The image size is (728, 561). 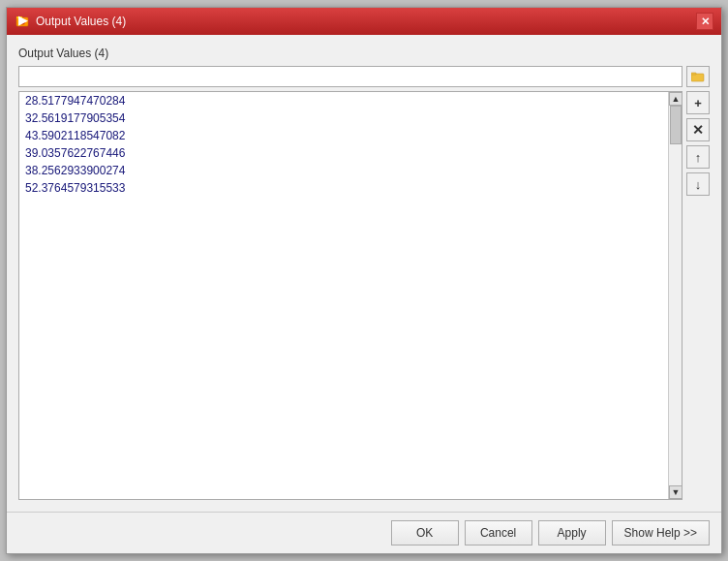 I want to click on list-item: 28.5177947470284, so click(x=344, y=101).